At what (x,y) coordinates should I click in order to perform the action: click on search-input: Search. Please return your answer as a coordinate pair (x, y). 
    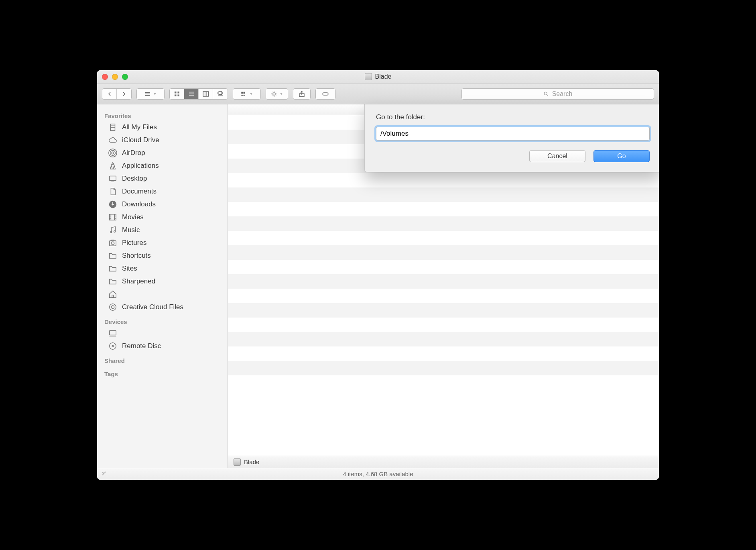
    Looking at the image, I should click on (558, 94).